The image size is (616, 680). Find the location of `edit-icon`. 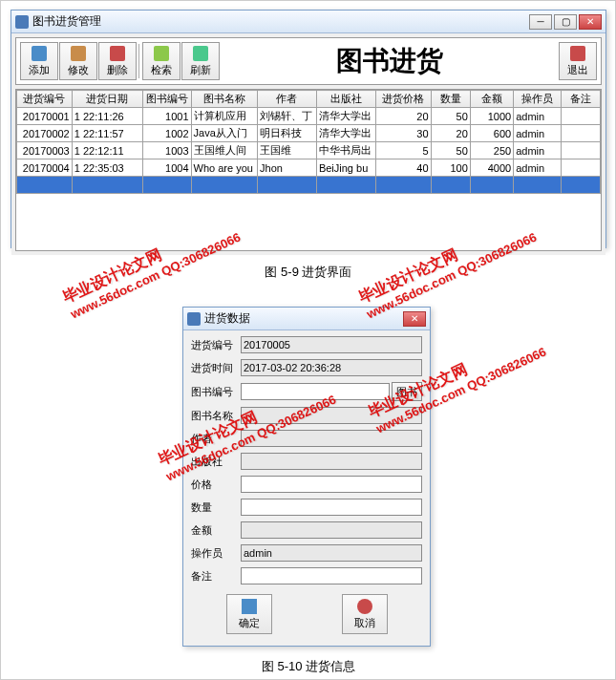

edit-icon is located at coordinates (78, 53).